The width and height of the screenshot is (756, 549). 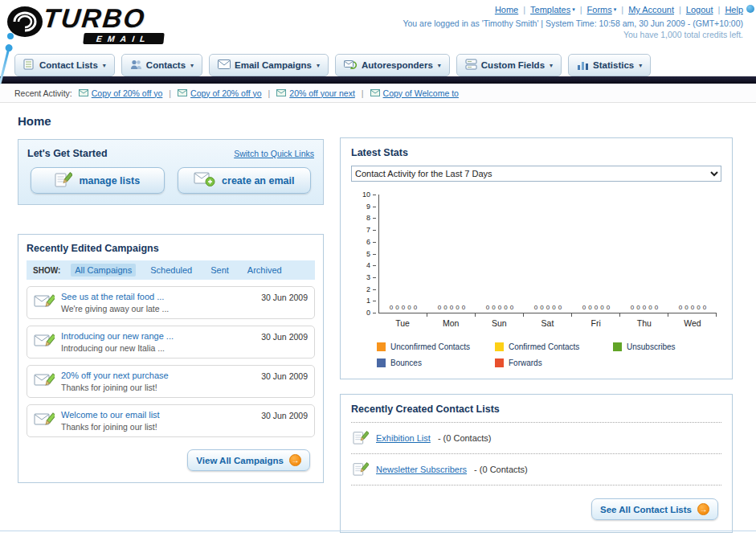 What do you see at coordinates (537, 438) in the screenshot?
I see `contact-list-item: Exhibition List - (0 Contacts)` at bounding box center [537, 438].